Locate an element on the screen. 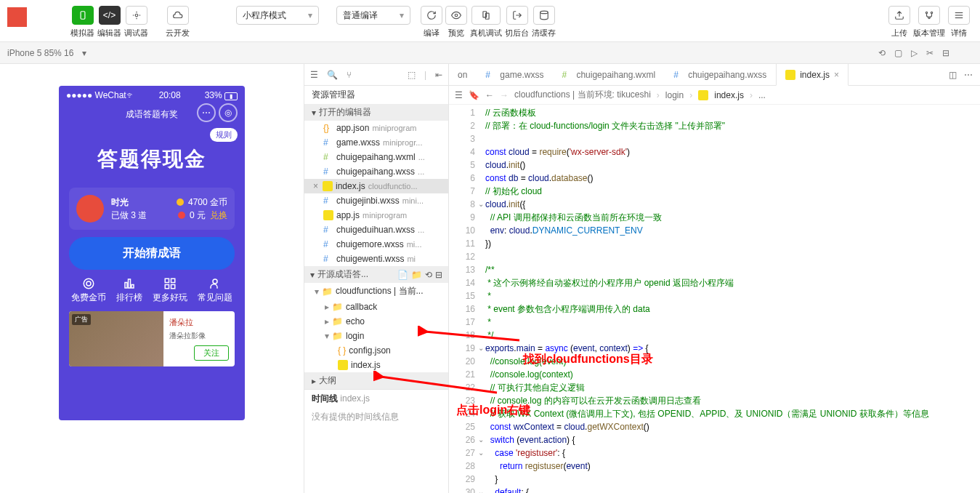  upload-button is located at coordinates (899, 15).